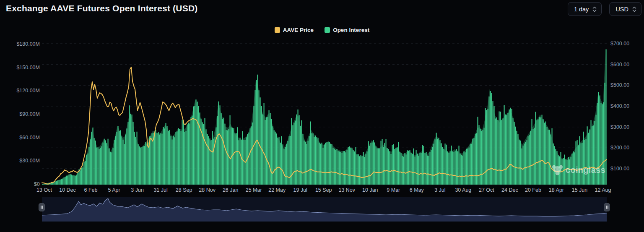 The height and width of the screenshot is (232, 644). What do you see at coordinates (160, 190) in the screenshot?
I see `x-axis-label: 31 Jul` at bounding box center [160, 190].